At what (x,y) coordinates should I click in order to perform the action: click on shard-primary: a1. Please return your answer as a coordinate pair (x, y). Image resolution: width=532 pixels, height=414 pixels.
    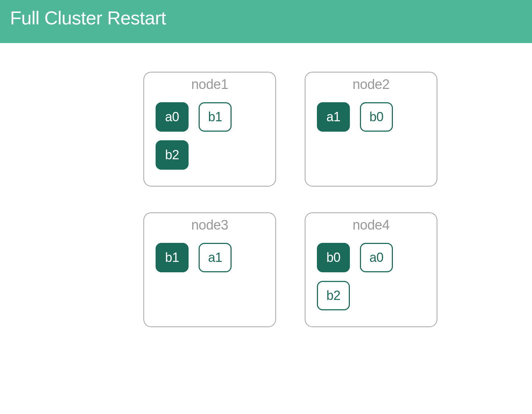
    Looking at the image, I should click on (333, 117).